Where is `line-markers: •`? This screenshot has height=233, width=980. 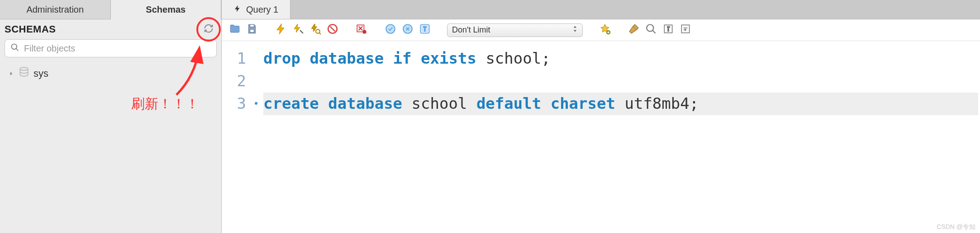
line-markers: • is located at coordinates (256, 137).